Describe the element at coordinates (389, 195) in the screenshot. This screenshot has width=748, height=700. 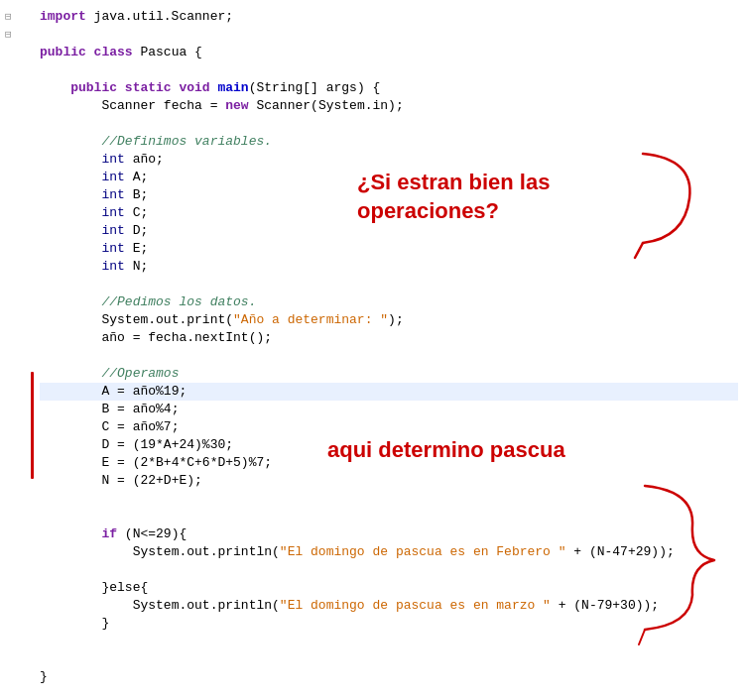
I see `code-line: int B;` at that location.